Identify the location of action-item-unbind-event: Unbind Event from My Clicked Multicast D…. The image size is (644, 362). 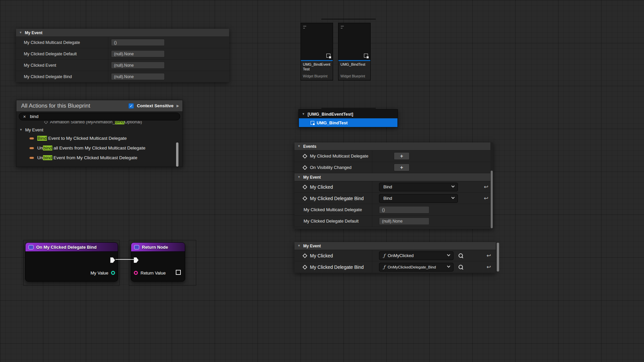
(99, 158).